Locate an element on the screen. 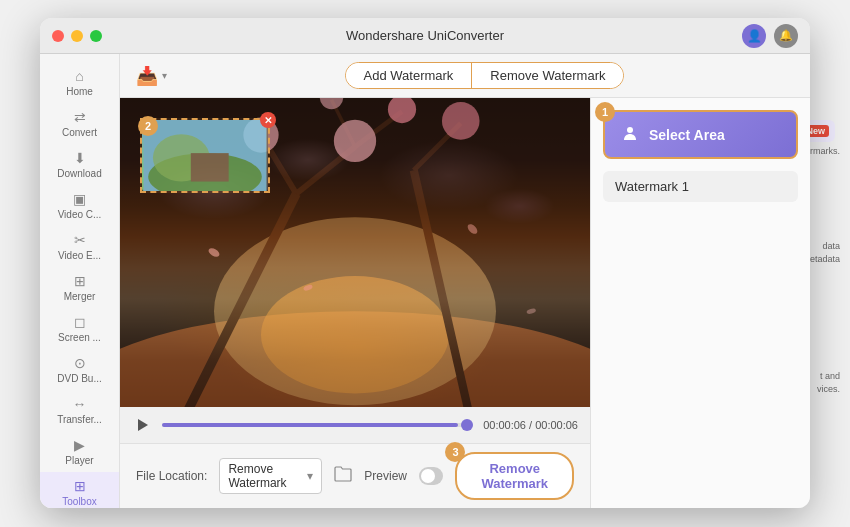  merger-icon: ⊞ is located at coordinates (80, 281).